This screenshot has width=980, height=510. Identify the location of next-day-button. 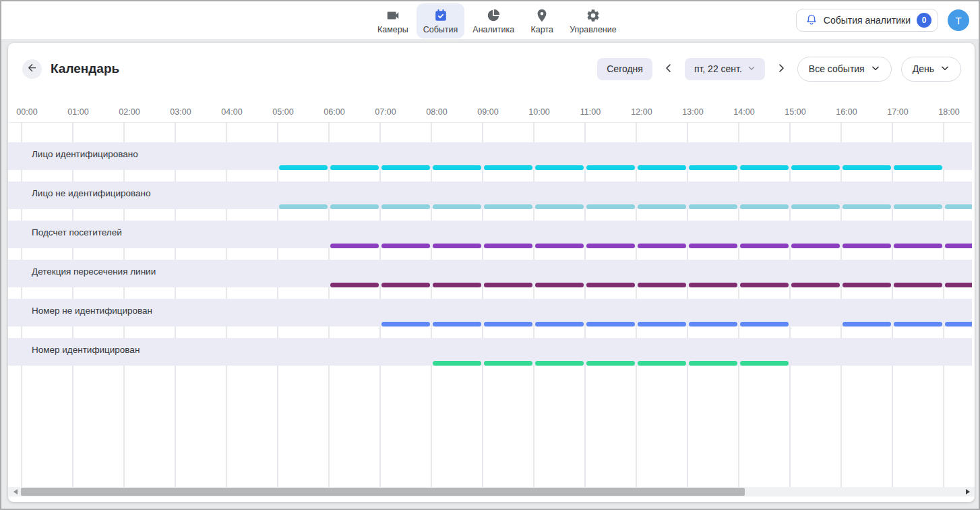
(781, 69).